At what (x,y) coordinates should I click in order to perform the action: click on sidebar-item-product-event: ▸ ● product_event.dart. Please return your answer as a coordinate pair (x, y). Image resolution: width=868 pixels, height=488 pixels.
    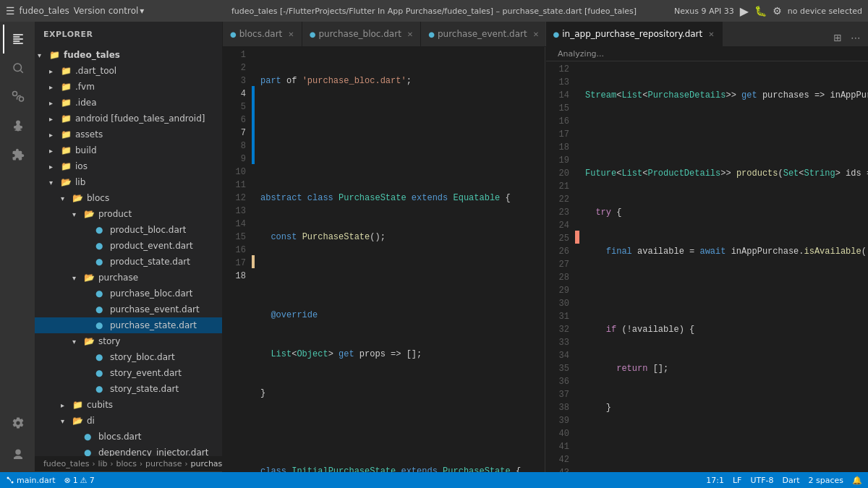
    Looking at the image, I should click on (129, 246).